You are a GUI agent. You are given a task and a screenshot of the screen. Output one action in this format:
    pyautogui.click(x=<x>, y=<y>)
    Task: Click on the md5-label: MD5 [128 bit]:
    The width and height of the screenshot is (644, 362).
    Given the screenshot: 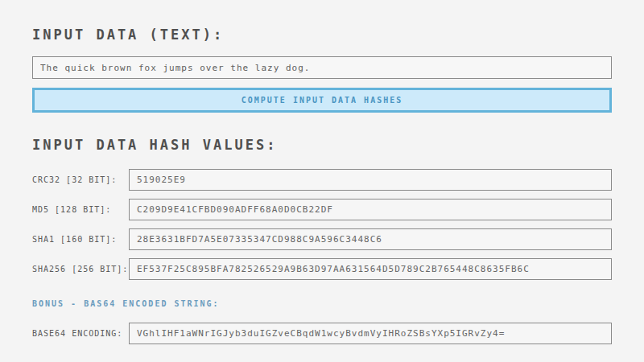 What is the action you would take?
    pyautogui.click(x=80, y=209)
    